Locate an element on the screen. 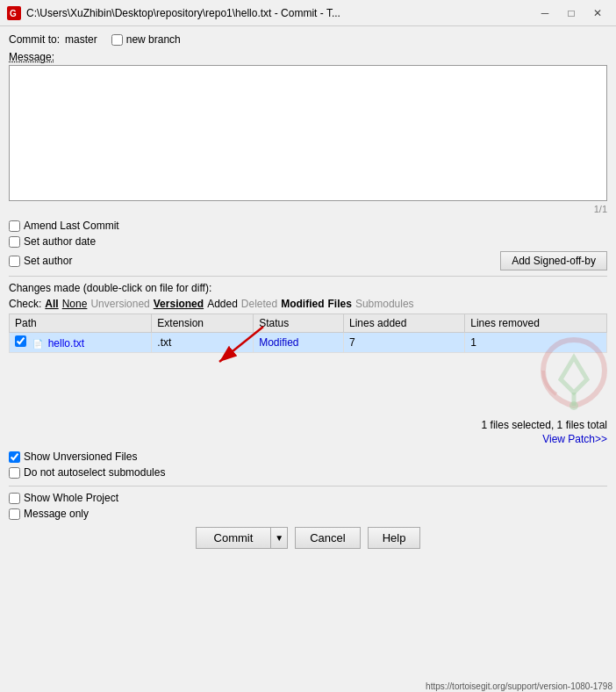  minimize-button: ─ is located at coordinates (545, 13).